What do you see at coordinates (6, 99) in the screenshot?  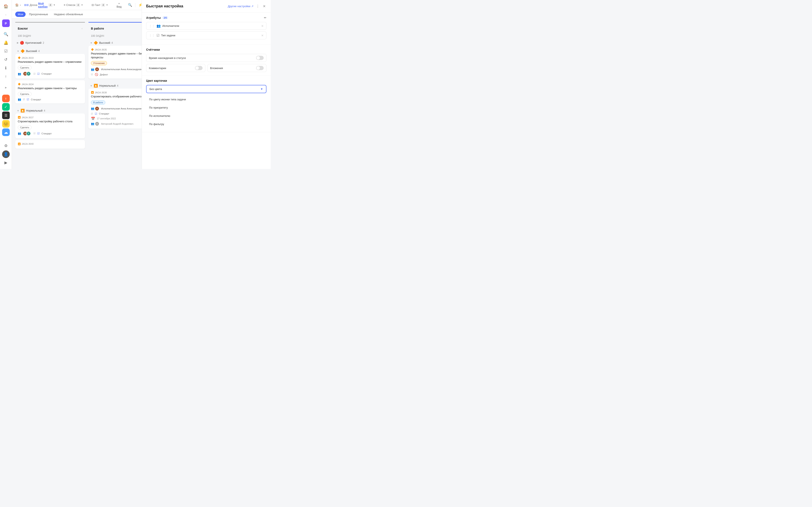 I see `sidebar-icon-i: i` at bounding box center [6, 99].